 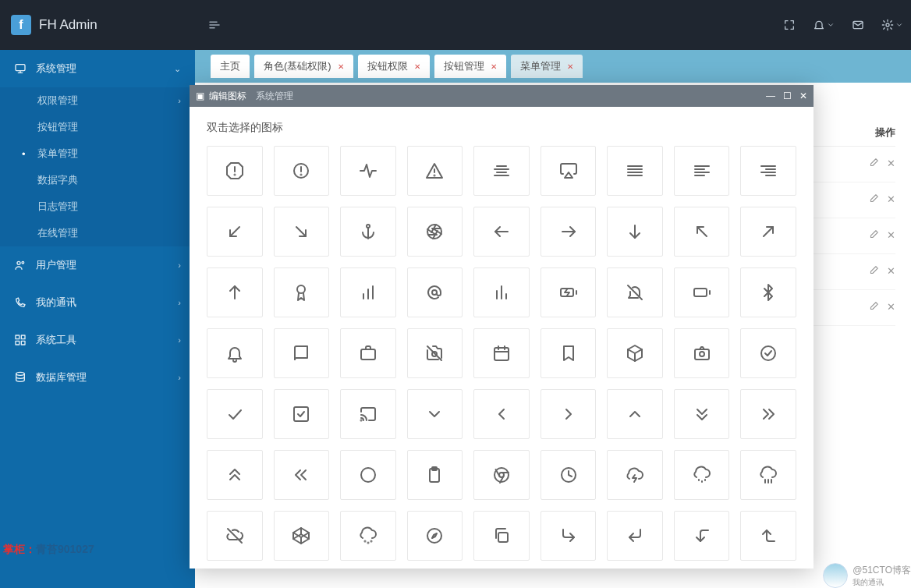 I want to click on clock-icon, so click(x=569, y=475).